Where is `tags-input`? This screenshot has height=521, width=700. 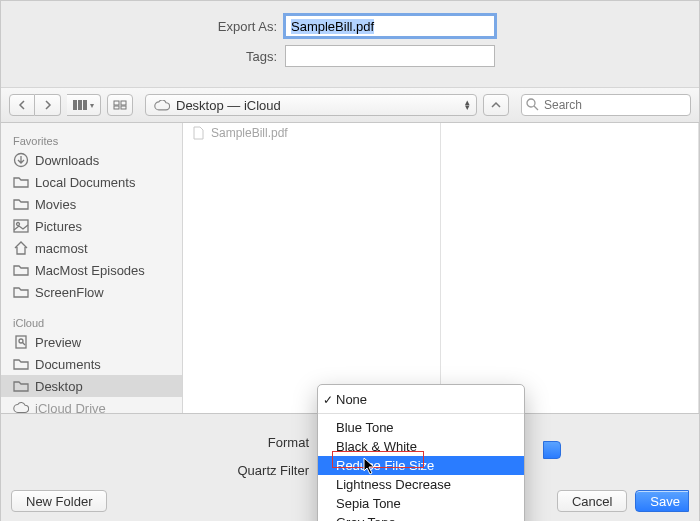
tags-input is located at coordinates (390, 56).